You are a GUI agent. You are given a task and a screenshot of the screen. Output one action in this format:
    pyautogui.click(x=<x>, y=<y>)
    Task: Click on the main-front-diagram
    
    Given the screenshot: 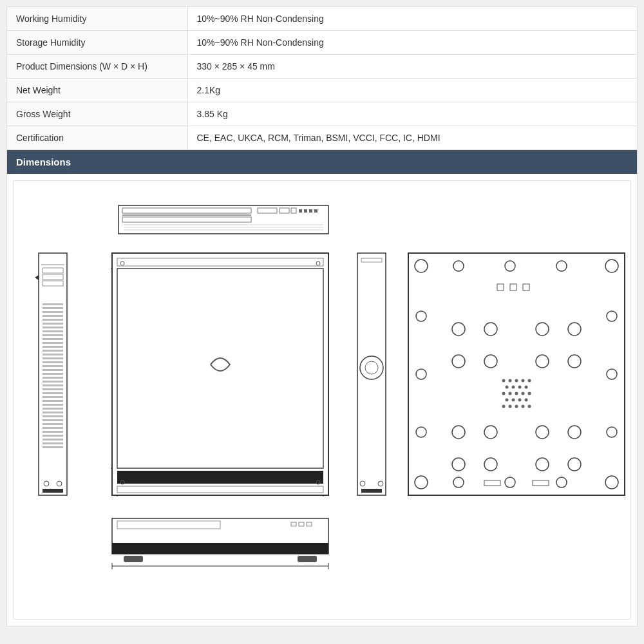 What is the action you would take?
    pyautogui.click(x=220, y=374)
    